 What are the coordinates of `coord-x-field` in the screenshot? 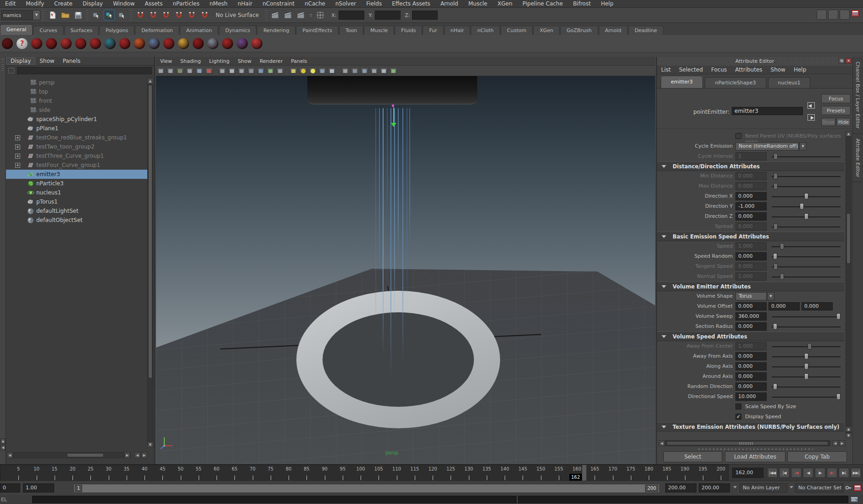 It's located at (351, 15).